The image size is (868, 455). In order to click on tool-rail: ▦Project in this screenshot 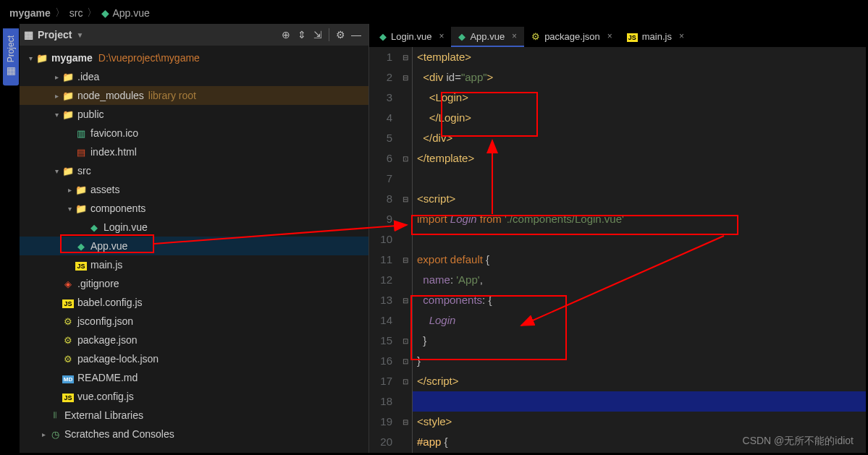, I will do `click(11, 239)`.